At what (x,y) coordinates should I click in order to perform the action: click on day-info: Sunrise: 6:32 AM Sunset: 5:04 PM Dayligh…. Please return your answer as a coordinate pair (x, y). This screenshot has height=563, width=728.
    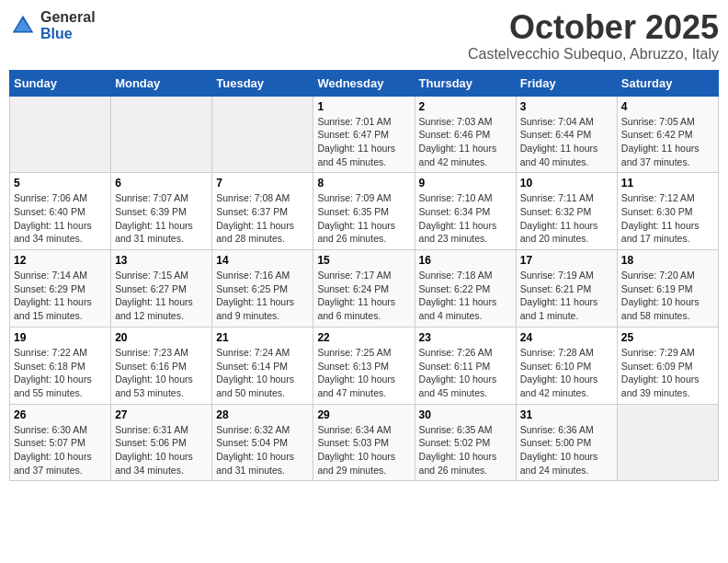
    Looking at the image, I should click on (263, 451).